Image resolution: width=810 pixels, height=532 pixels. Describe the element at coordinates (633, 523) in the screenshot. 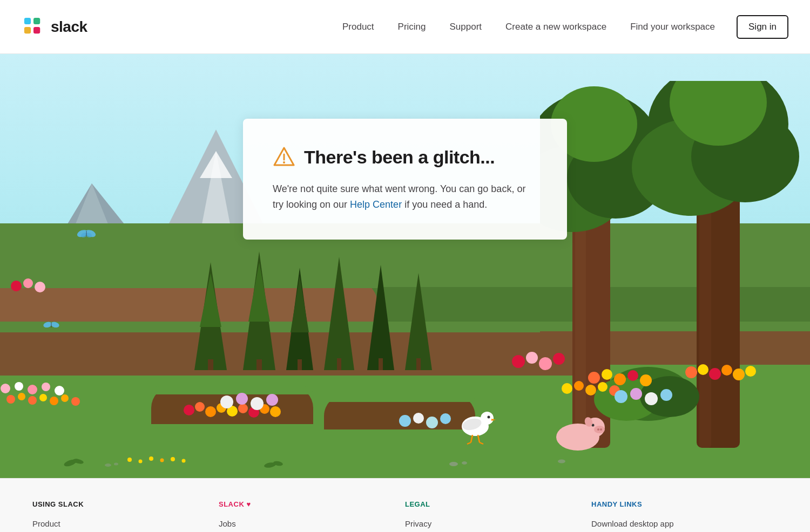

I see `footer-link-desktop-app: Download desktop app` at that location.